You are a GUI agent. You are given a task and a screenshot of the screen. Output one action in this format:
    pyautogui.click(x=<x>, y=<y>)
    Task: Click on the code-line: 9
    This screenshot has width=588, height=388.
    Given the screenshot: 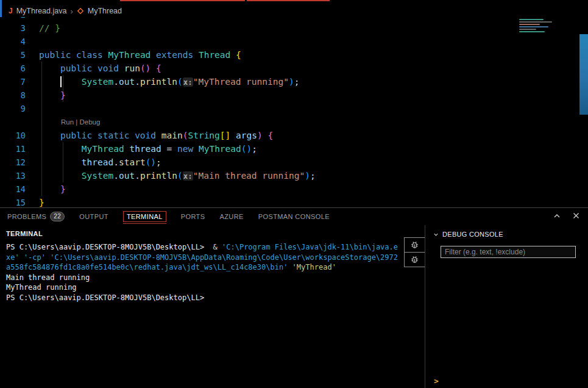 What is the action you would take?
    pyautogui.click(x=158, y=109)
    